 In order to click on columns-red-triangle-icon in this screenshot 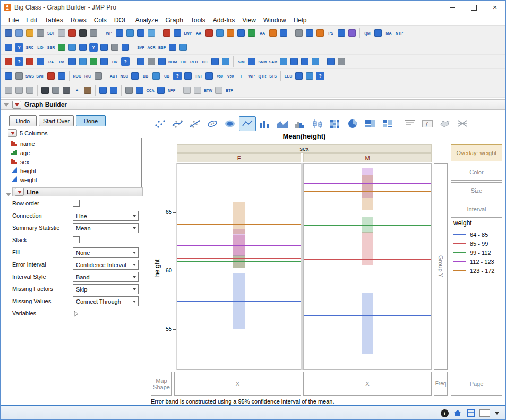, I will do `click(13, 133)`.